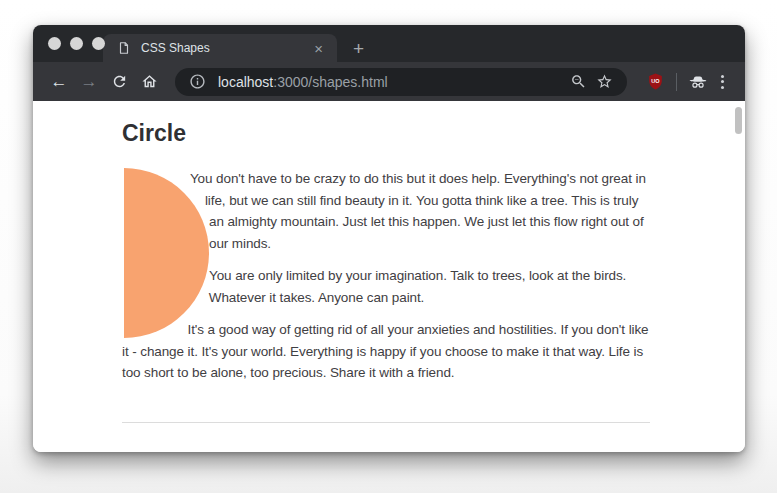 This screenshot has width=777, height=493. What do you see at coordinates (246, 82) in the screenshot?
I see `url-host: localhost` at bounding box center [246, 82].